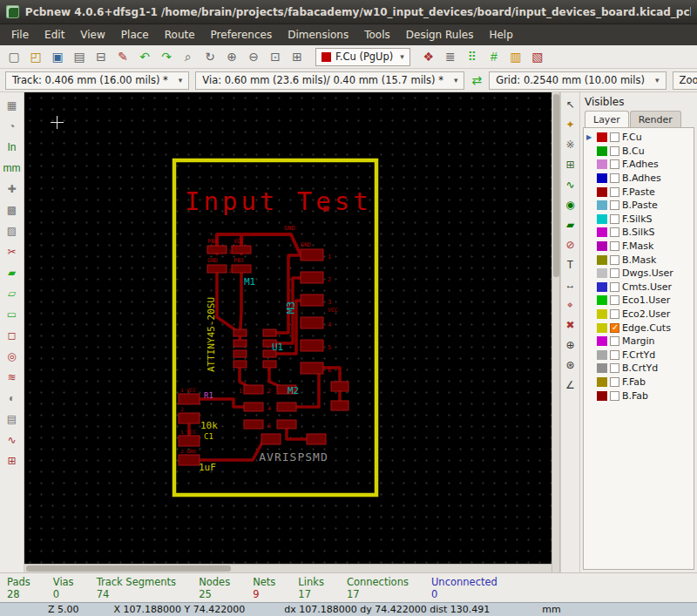 The height and width of the screenshot is (616, 697). Describe the element at coordinates (639, 369) in the screenshot. I see `layer-row: ▶ B.CrtYd` at that location.